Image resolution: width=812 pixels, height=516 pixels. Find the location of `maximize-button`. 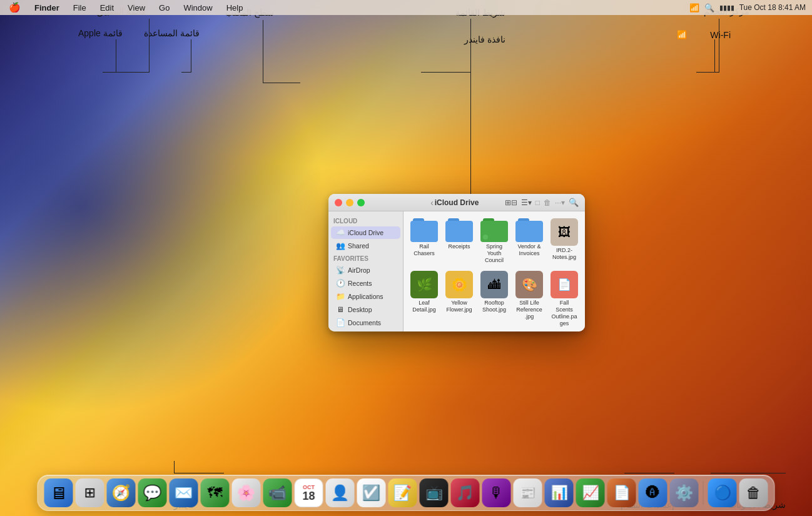

maximize-button is located at coordinates (361, 203).